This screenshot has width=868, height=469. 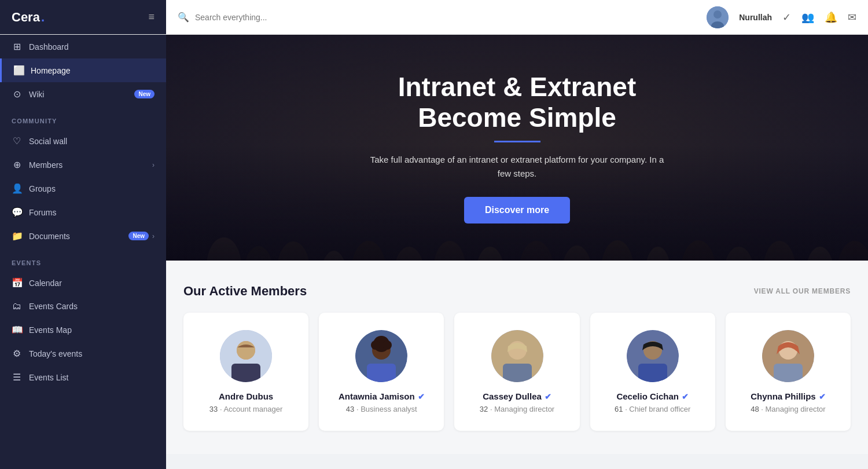 What do you see at coordinates (517, 372) in the screenshot?
I see `member-card: Cassey Dullea ✔ 32 · Managing director` at bounding box center [517, 372].